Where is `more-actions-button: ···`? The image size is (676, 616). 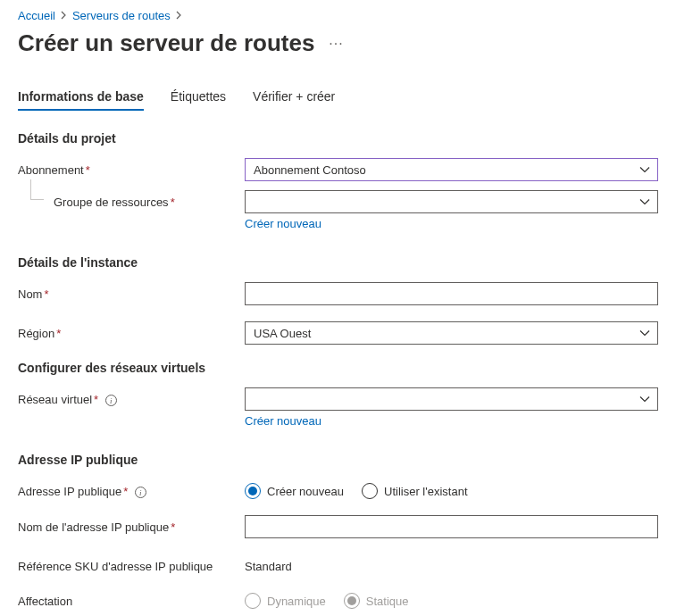
more-actions-button: ··· is located at coordinates (336, 44).